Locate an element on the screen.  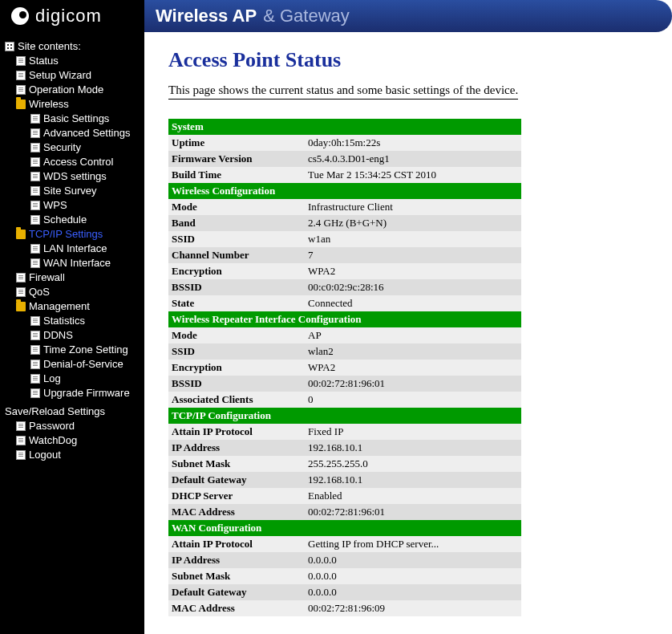
tree-item: TCP/IP Settings is located at coordinates (72, 234).